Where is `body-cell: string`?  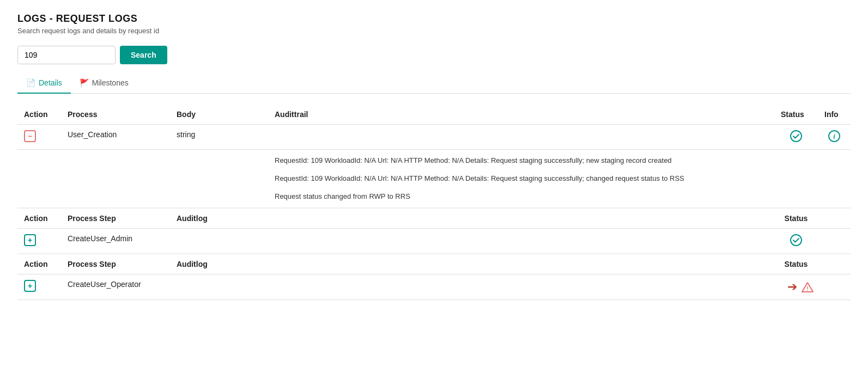
body-cell: string is located at coordinates (219, 137).